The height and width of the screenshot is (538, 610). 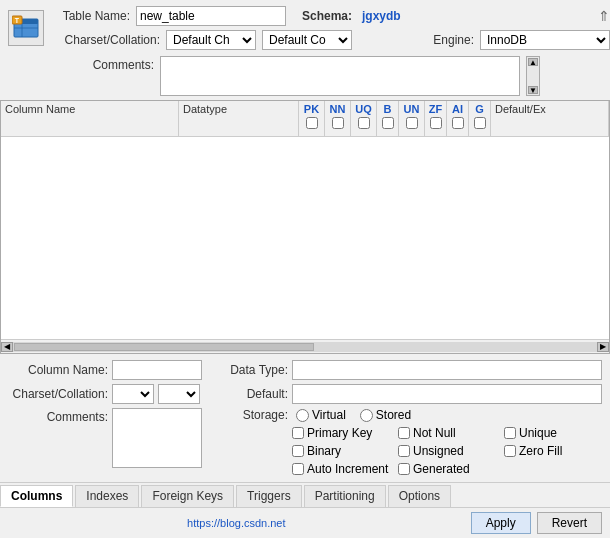 What do you see at coordinates (327, 16) in the screenshot?
I see `schema-label: Schema:` at bounding box center [327, 16].